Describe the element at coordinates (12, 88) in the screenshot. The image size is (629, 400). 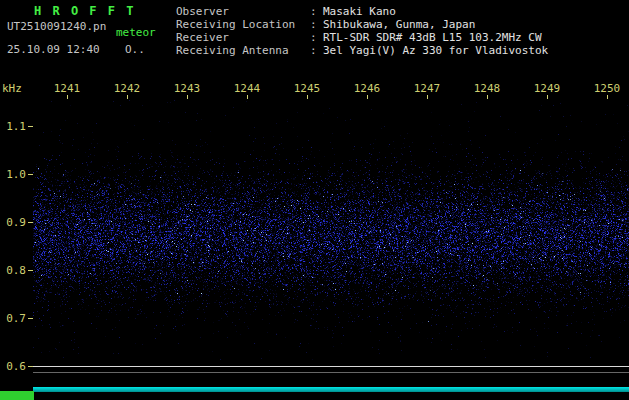
I see `freq-axis-unit: kHz` at that location.